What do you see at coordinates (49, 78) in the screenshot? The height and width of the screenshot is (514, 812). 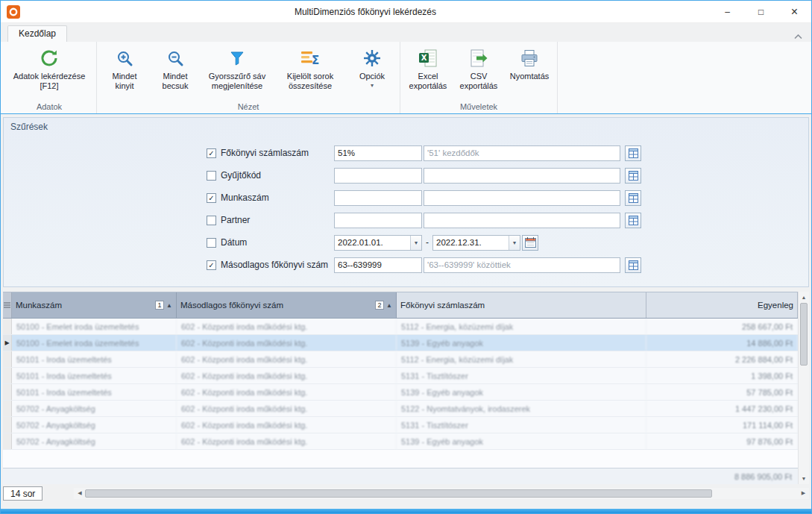 I see `ribbon-group-0: Adatok lekérdezése [F12]Adatok` at bounding box center [49, 78].